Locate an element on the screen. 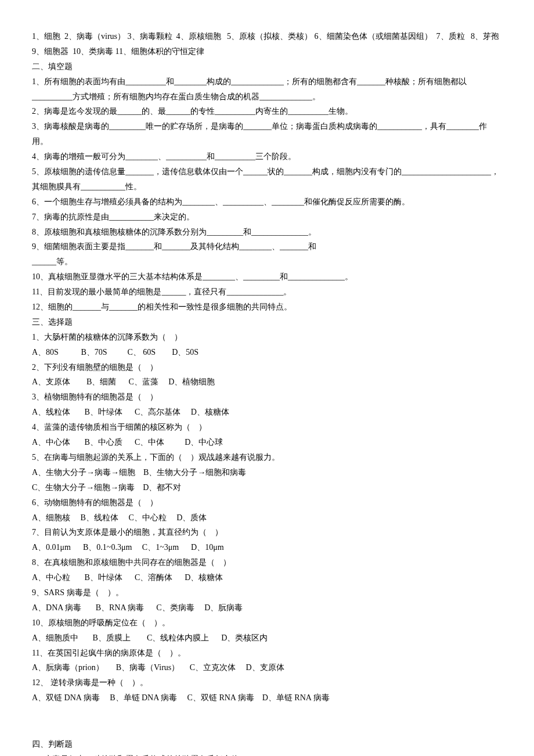 This screenshot has height=756, width=534. text-line-33: 9、SARS 病毒是（ ）。 is located at coordinates (267, 593).